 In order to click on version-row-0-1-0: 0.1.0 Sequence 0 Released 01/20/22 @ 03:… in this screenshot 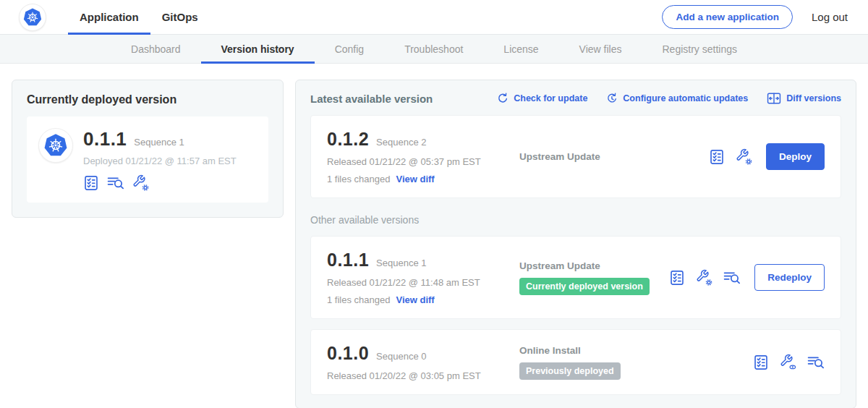, I will do `click(576, 362)`.